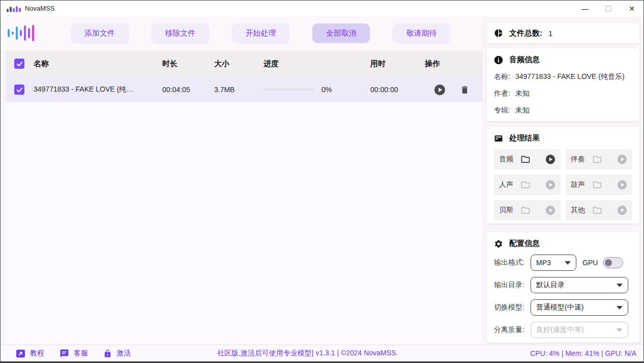 Image resolution: width=644 pixels, height=363 pixels. Describe the element at coordinates (465, 90) in the screenshot. I see `trash-icon` at that location.